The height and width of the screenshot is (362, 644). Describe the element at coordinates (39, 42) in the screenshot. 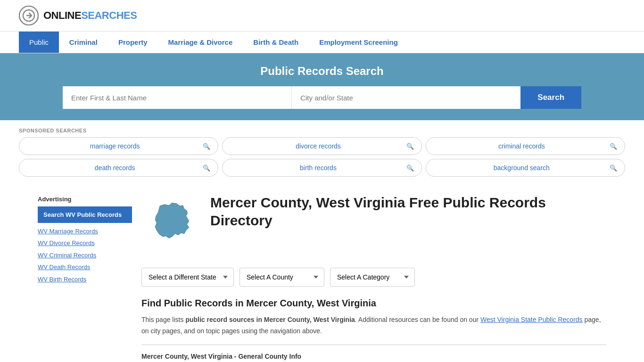

I see `nav-item-public: Public` at that location.